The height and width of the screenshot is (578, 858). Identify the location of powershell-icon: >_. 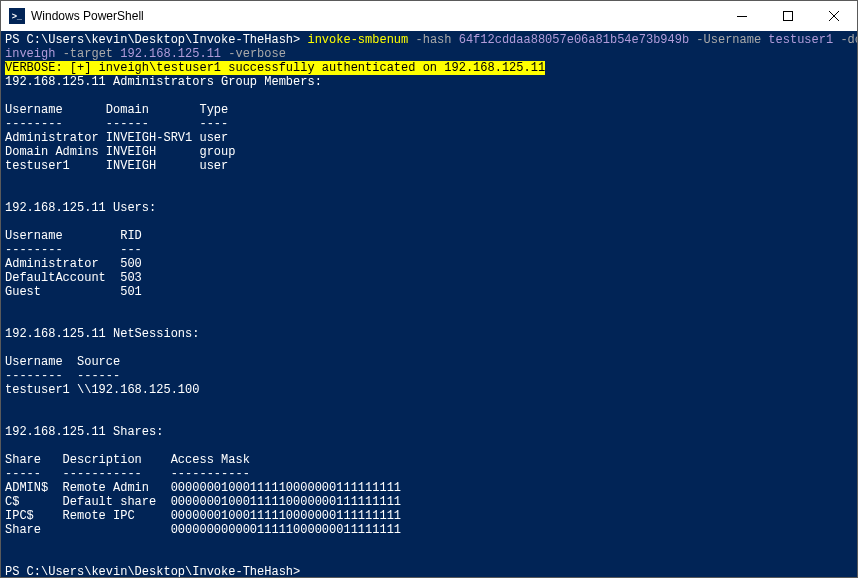
(17, 16).